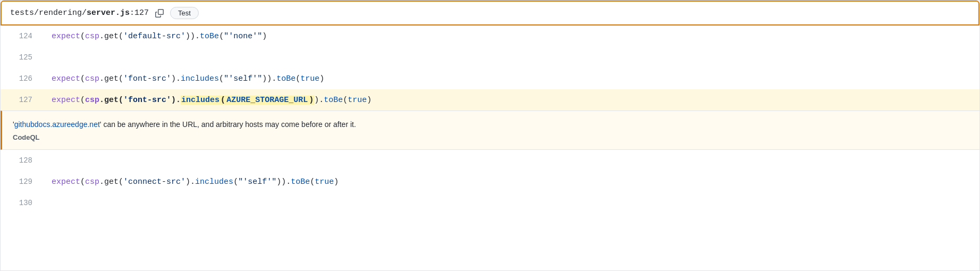  What do you see at coordinates (491, 124) in the screenshot?
I see `alert-text: 'githubdocs.azureedge.net' can be anywhe…` at bounding box center [491, 124].